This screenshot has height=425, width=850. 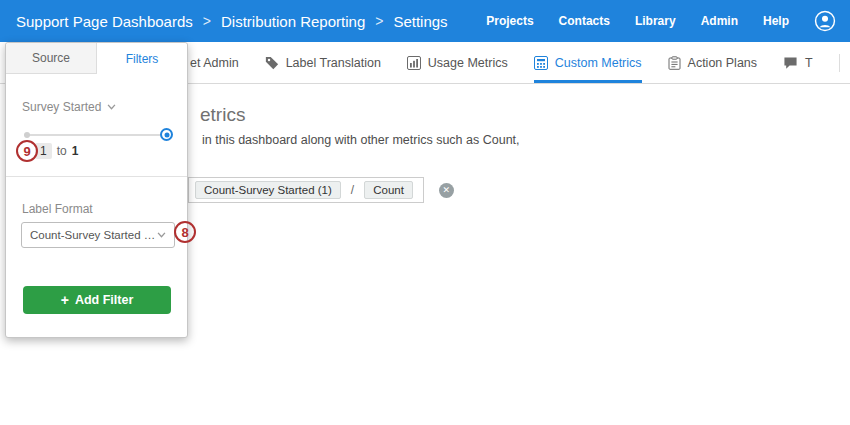 What do you see at coordinates (414, 63) in the screenshot?
I see `bar-chart-icon` at bounding box center [414, 63].